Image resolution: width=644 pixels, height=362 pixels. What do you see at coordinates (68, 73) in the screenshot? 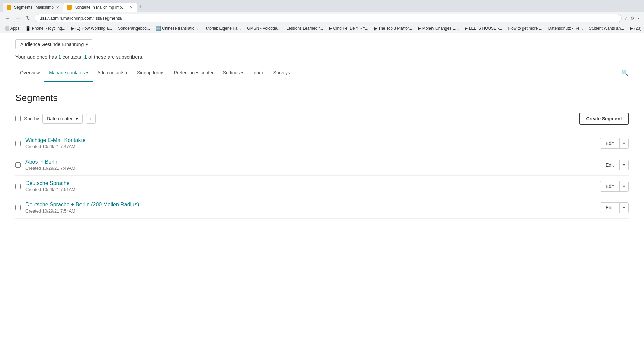
I see `nav-manage-contacts: Manage contacts ▾` at bounding box center [68, 73].